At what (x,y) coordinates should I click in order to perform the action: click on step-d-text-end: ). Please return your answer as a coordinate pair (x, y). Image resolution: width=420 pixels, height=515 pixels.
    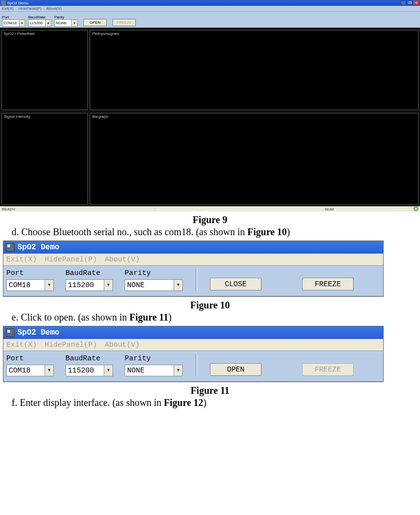
    Looking at the image, I should click on (288, 232).